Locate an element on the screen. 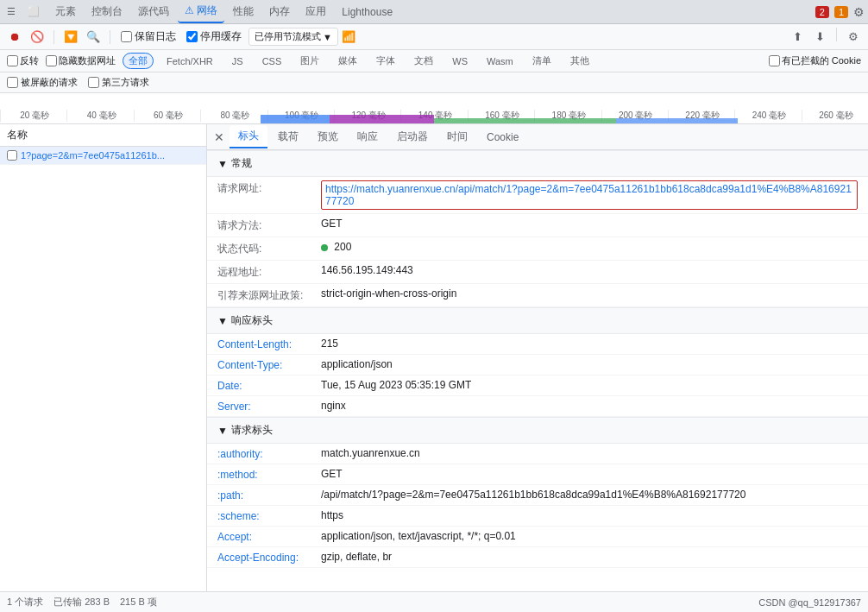 The width and height of the screenshot is (868, 612). filter-doc: 文档 is located at coordinates (424, 60).